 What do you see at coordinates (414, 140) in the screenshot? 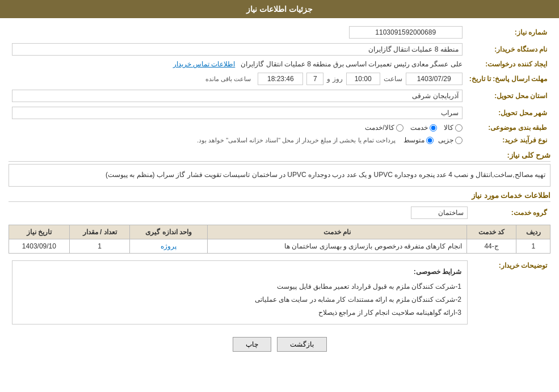
I see `purchase-label-motavasset: متوسط` at bounding box center [414, 140].